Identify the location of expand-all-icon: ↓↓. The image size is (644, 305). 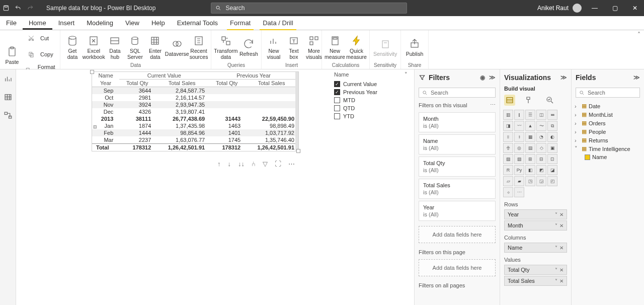
(242, 164).